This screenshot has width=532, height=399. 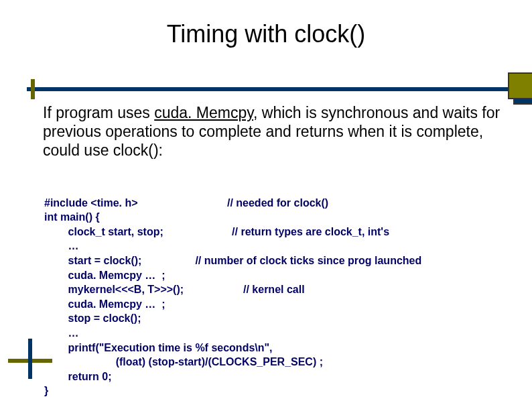 I want to click on code-line: stop = clock();, so click(x=92, y=318).